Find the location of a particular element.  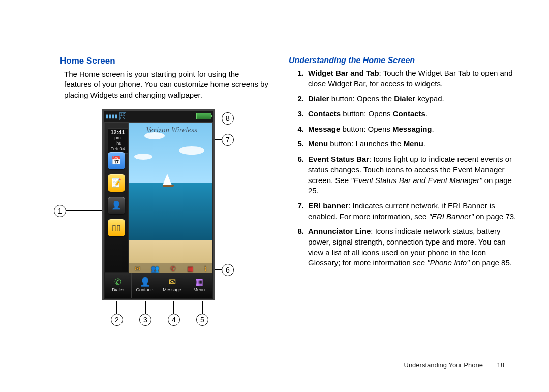

list-number: 5. is located at coordinates (296, 144).